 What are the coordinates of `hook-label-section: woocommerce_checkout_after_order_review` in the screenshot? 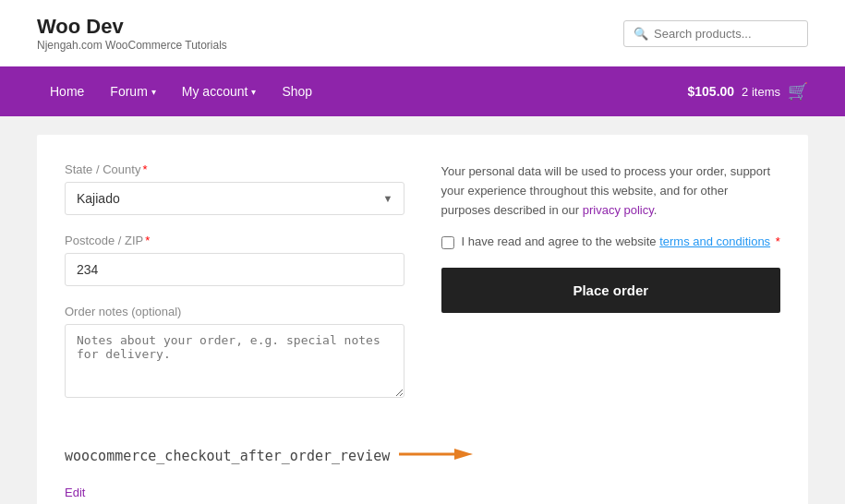 It's located at (423, 456).